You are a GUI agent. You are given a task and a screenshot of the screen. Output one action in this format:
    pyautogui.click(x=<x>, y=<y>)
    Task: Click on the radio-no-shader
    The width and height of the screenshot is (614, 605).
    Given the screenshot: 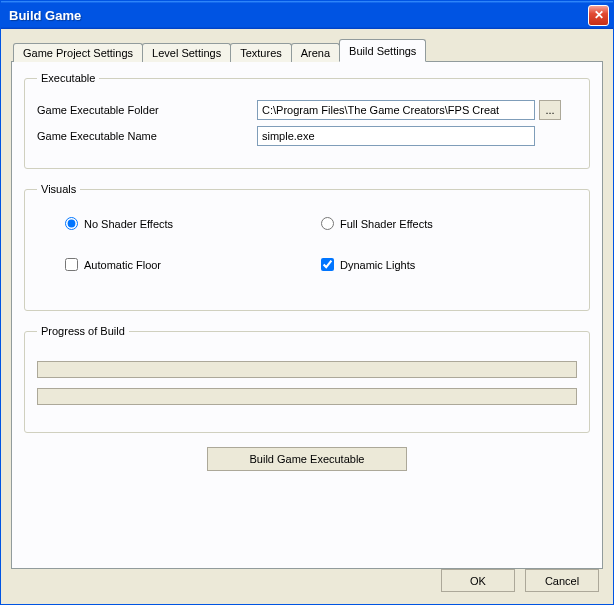 What is the action you would take?
    pyautogui.click(x=72, y=224)
    